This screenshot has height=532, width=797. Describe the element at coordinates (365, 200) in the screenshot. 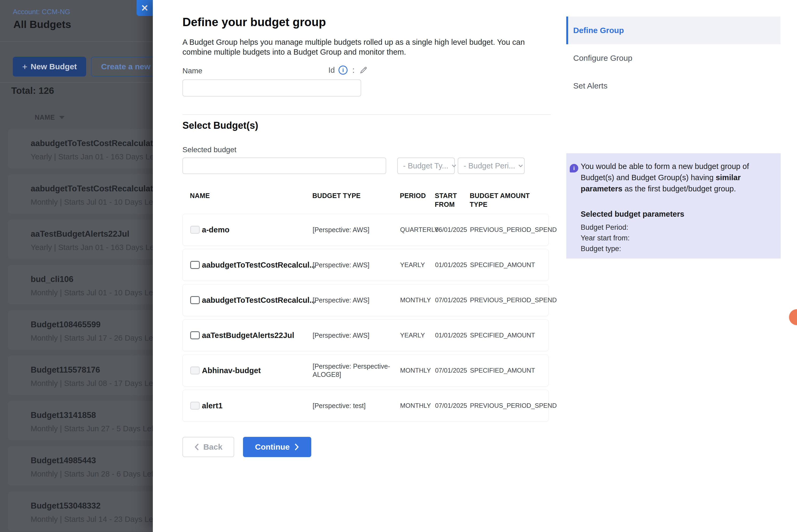

I see `budget-table-header: NAMEBUDGET TYPEPERIODSTART FROMBUDGET AM…` at that location.